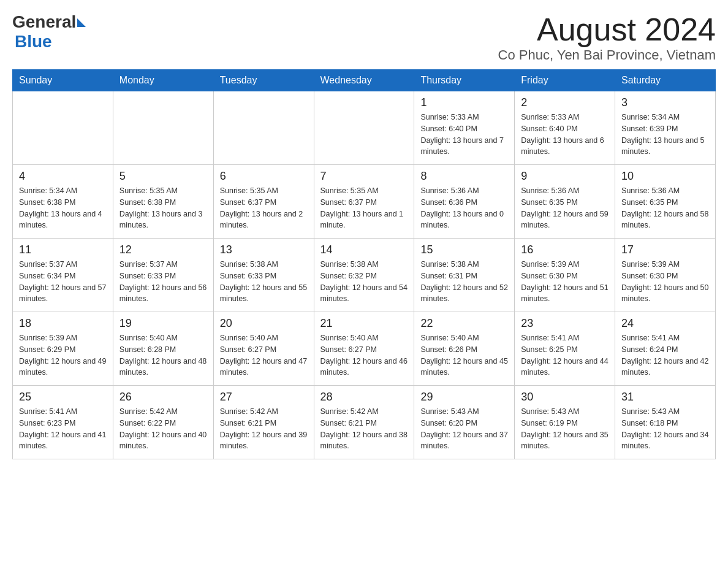  I want to click on day-number: 4, so click(63, 177).